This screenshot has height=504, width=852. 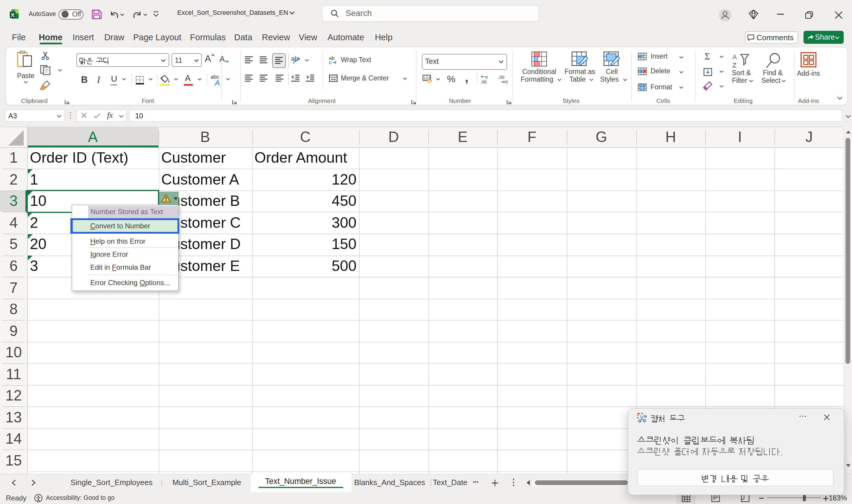 I want to click on svg-text: Σ, so click(x=707, y=56).